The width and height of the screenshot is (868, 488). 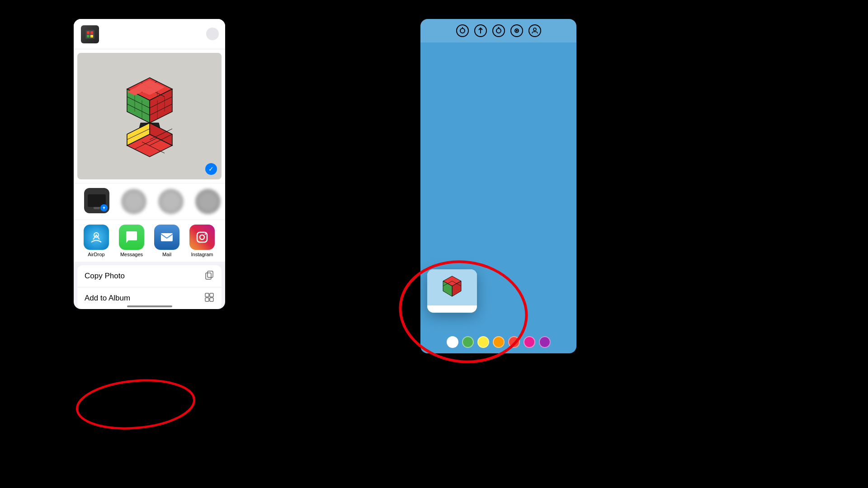 What do you see at coordinates (132, 237) in the screenshot?
I see `messages-app-icon` at bounding box center [132, 237].